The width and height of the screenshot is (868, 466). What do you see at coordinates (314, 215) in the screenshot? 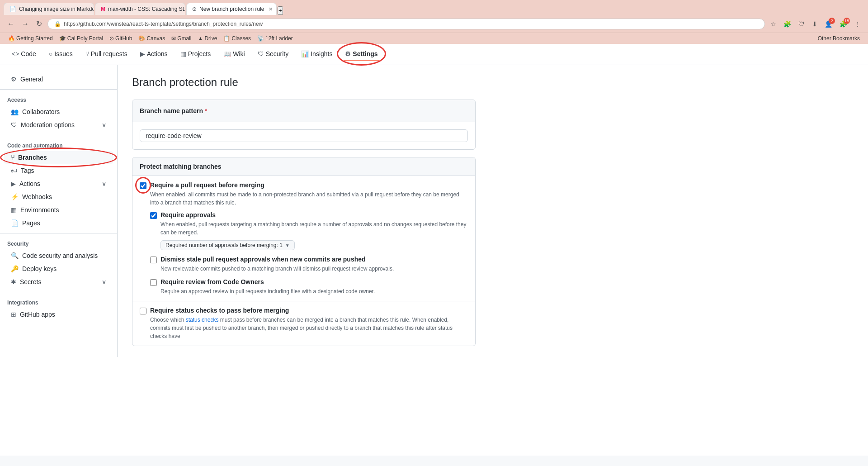
I see `require-approvals-label: Require approvals` at bounding box center [314, 215].